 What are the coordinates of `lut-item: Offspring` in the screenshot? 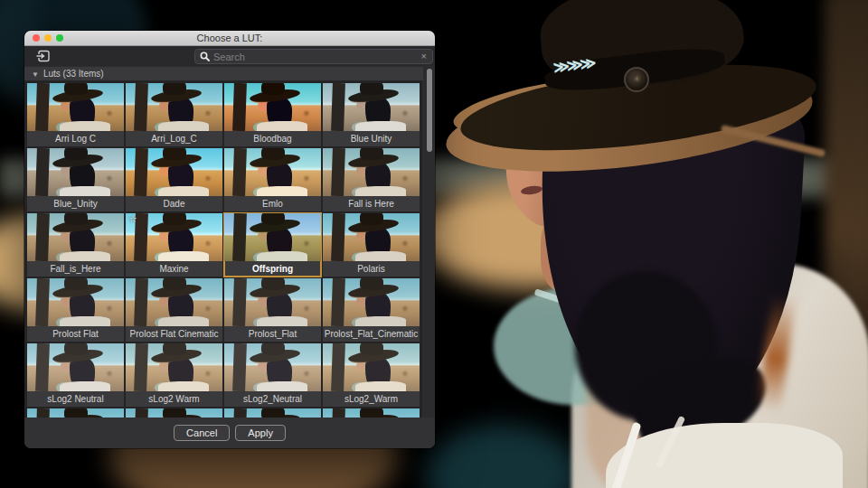 It's located at (273, 245).